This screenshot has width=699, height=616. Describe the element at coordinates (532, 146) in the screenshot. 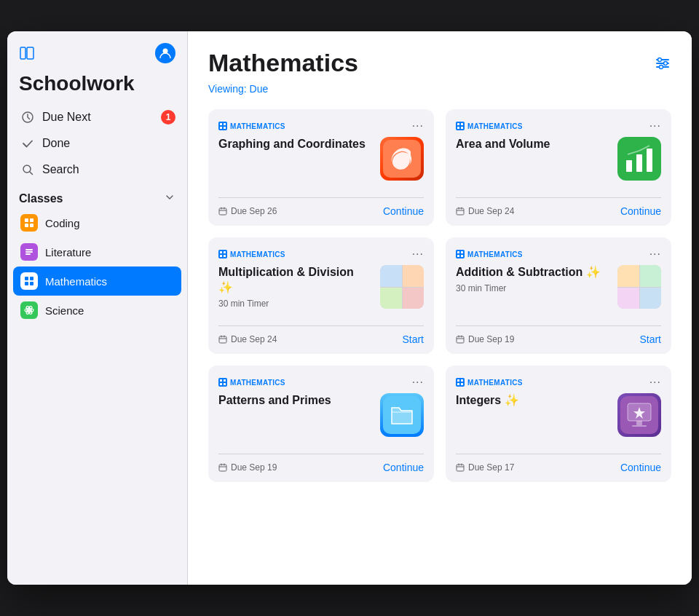

I see `card-info: Area and Volume` at that location.